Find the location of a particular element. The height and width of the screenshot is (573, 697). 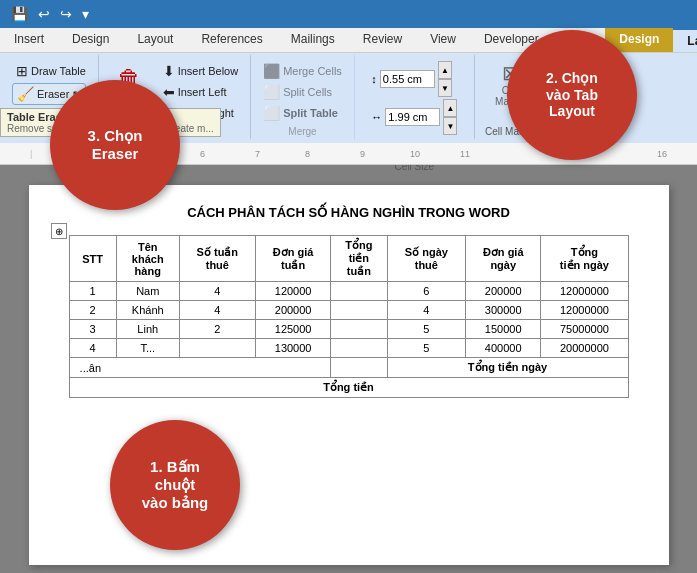

insert-below-btn: ⬇ Insert Below is located at coordinates (201, 71).